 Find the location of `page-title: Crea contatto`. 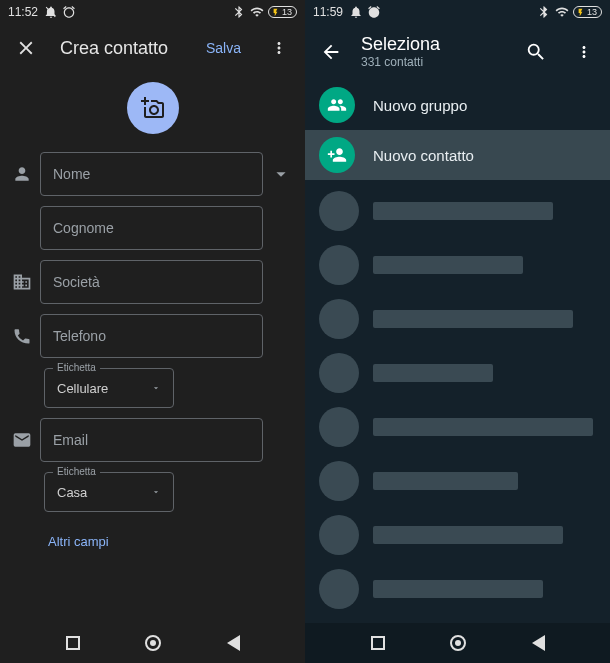

page-title: Crea contatto is located at coordinates (125, 48).